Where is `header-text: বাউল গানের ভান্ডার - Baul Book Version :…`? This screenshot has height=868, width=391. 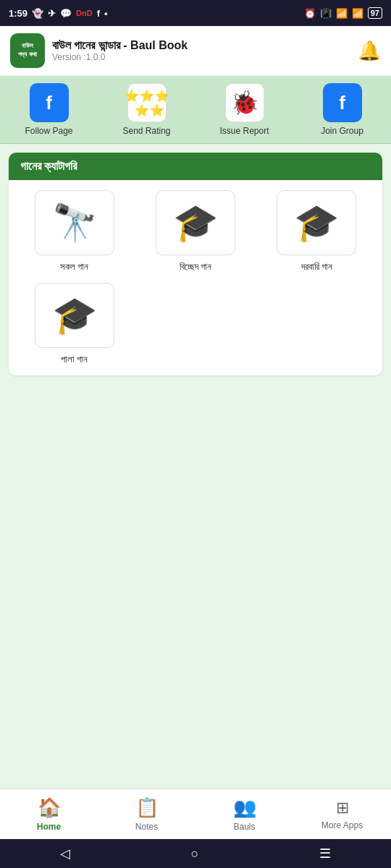
header-text: বাউল গানের ভান্ডার - Baul Book Version :… is located at coordinates (120, 51).